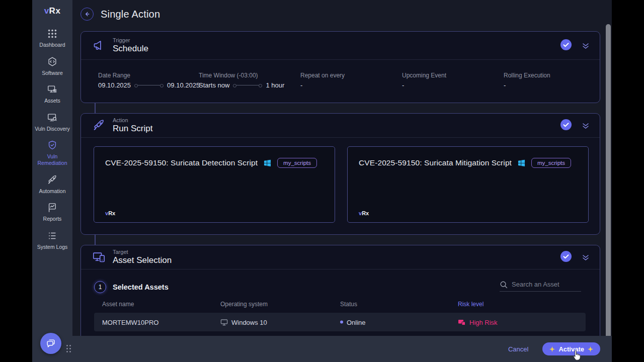 This screenshot has height=362, width=644. What do you see at coordinates (52, 219) in the screenshot?
I see `sidebar-item-label: Reports` at bounding box center [52, 219].